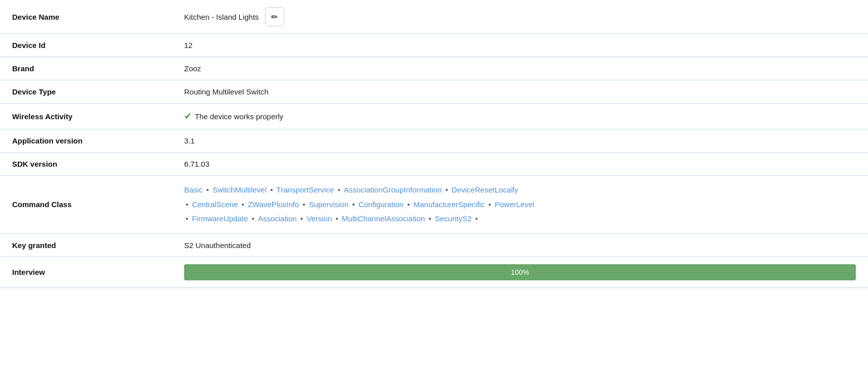 The height and width of the screenshot is (388, 868). Describe the element at coordinates (520, 92) in the screenshot. I see `value-device-type: Routing Multilevel Switch` at that location.